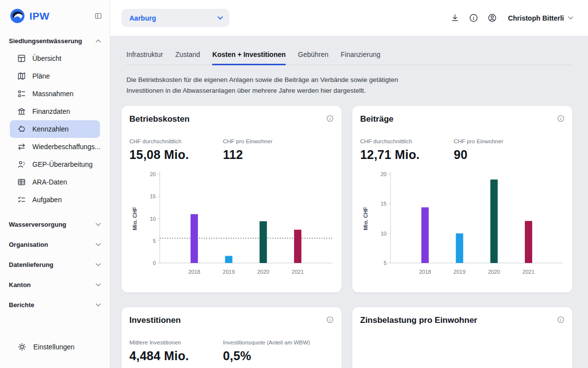  Describe the element at coordinates (20, 285) in the screenshot. I see `section-label: Kanton` at that location.